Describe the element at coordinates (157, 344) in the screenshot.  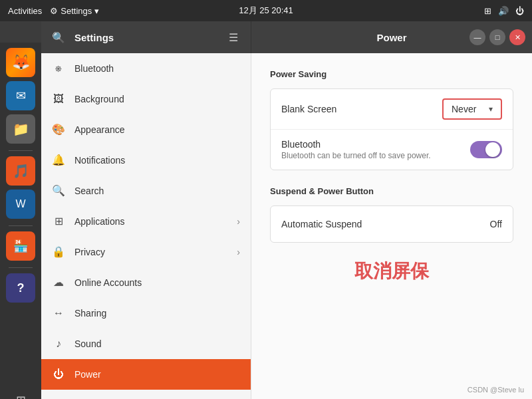
I see `sidebar-label-sound: Sound` at that location.